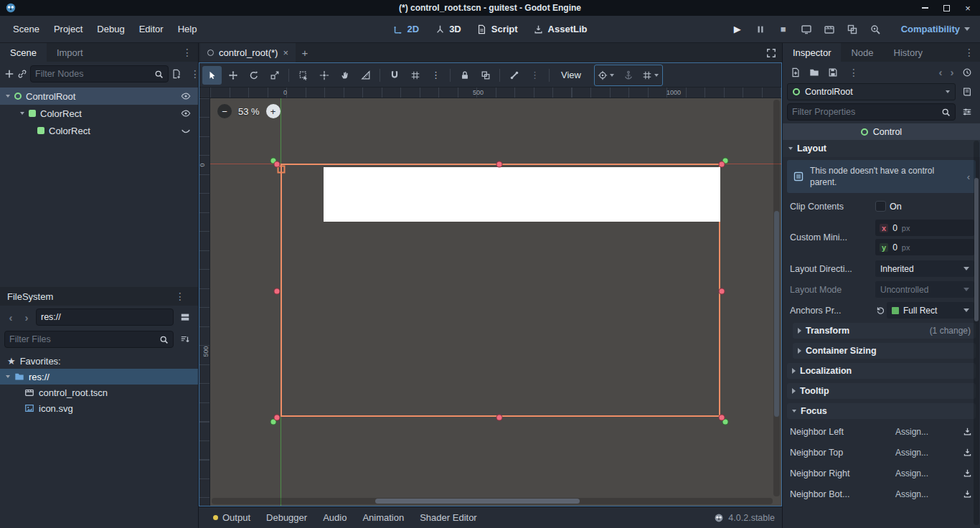 This screenshot has height=528, width=980. I want to click on collapse-icon, so click(8, 377).